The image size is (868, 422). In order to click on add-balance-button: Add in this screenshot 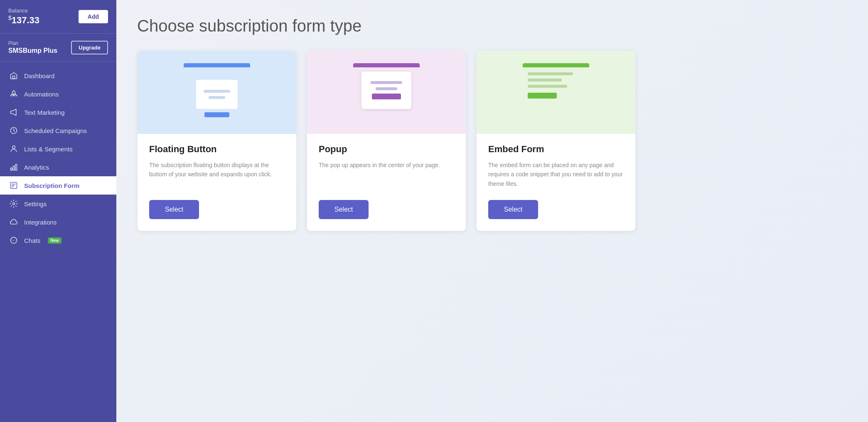, I will do `click(93, 17)`.